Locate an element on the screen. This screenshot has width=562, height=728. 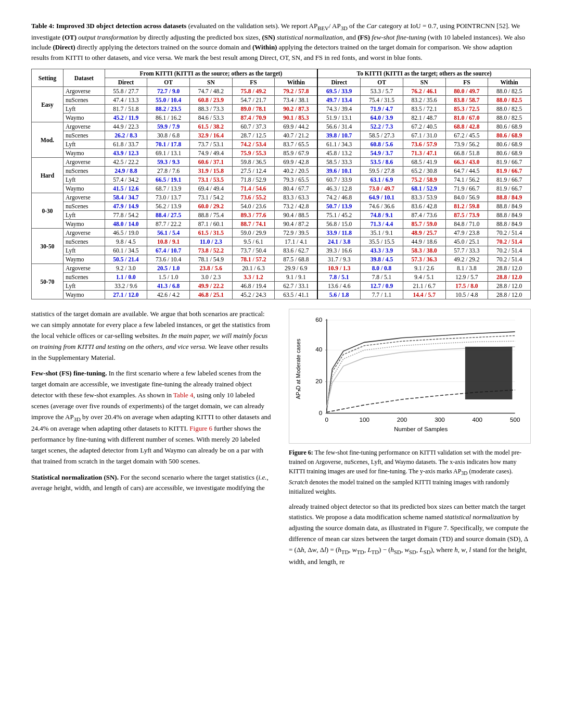
row-cell: 78.1 / 57.2 is located at coordinates (253, 259).